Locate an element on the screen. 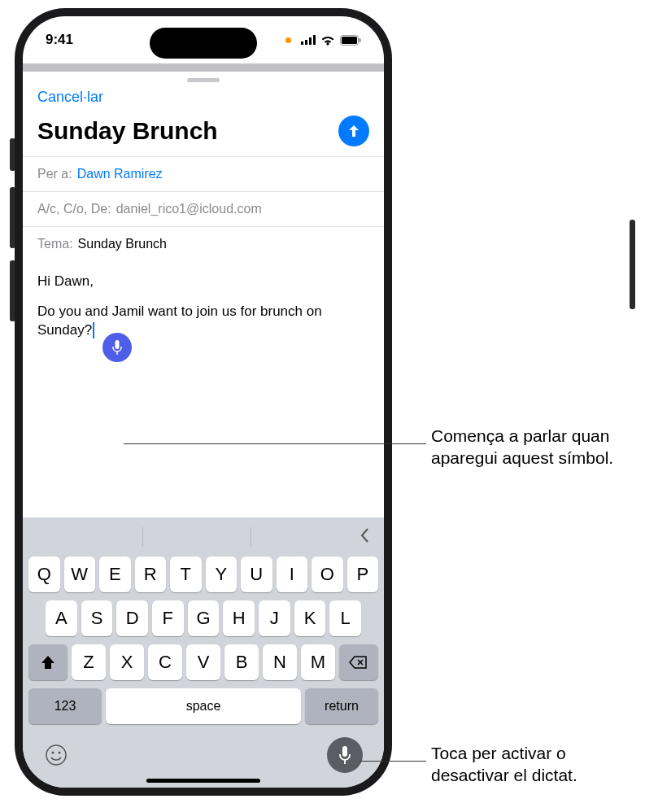 Image resolution: width=645 pixels, height=812 pixels. wifi-icon is located at coordinates (328, 41).